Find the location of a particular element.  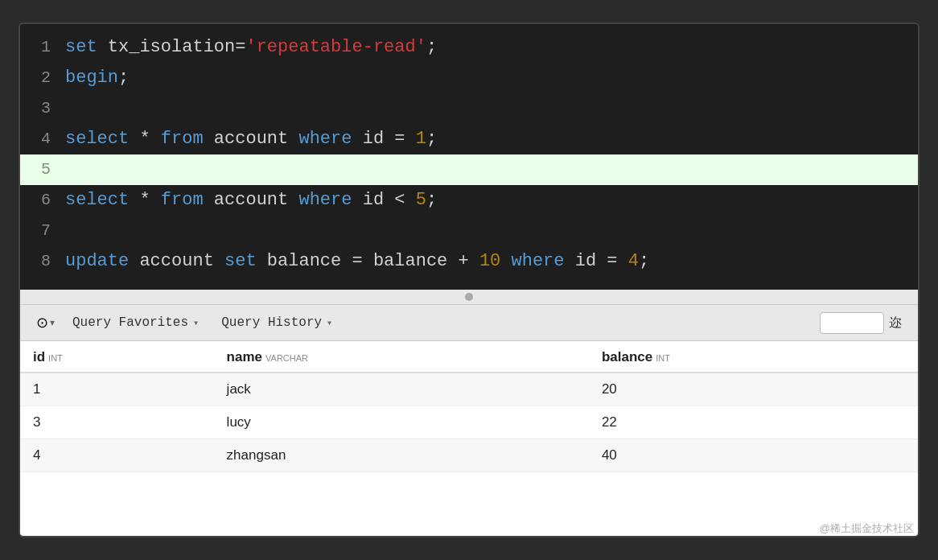

menu-chevron-icon: ▾ is located at coordinates (52, 323).